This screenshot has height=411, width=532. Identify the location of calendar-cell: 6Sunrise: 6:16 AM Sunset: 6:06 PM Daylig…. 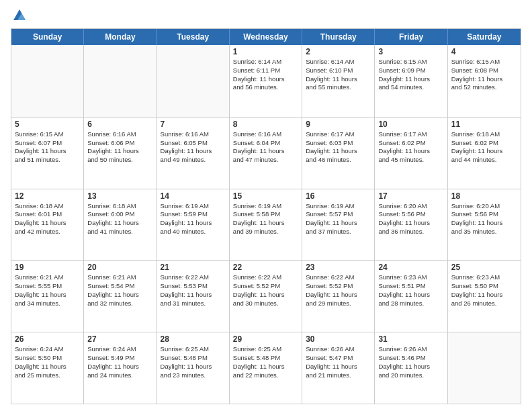
(120, 153).